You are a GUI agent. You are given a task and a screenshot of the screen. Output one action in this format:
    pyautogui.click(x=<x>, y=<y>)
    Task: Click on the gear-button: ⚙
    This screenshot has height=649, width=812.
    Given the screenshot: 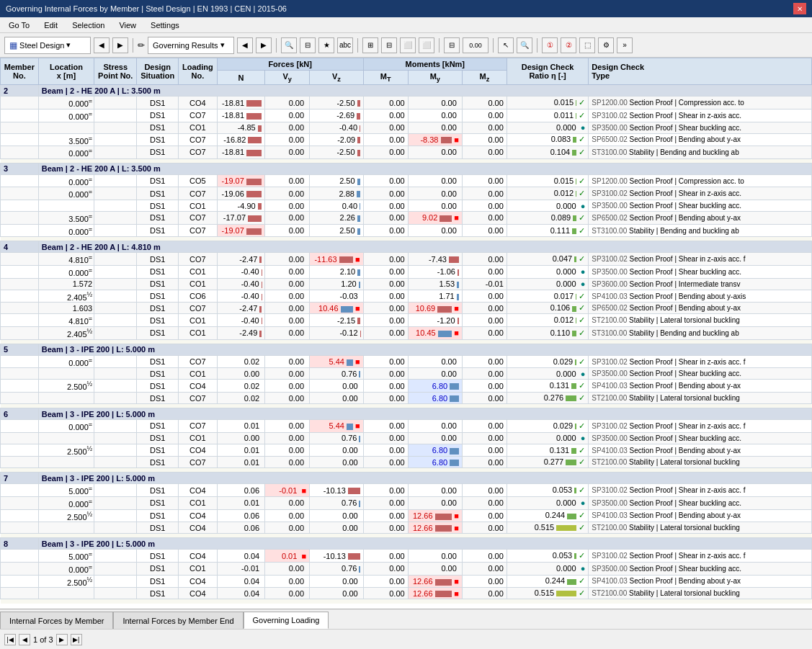 What is the action you would take?
    pyautogui.click(x=606, y=45)
    